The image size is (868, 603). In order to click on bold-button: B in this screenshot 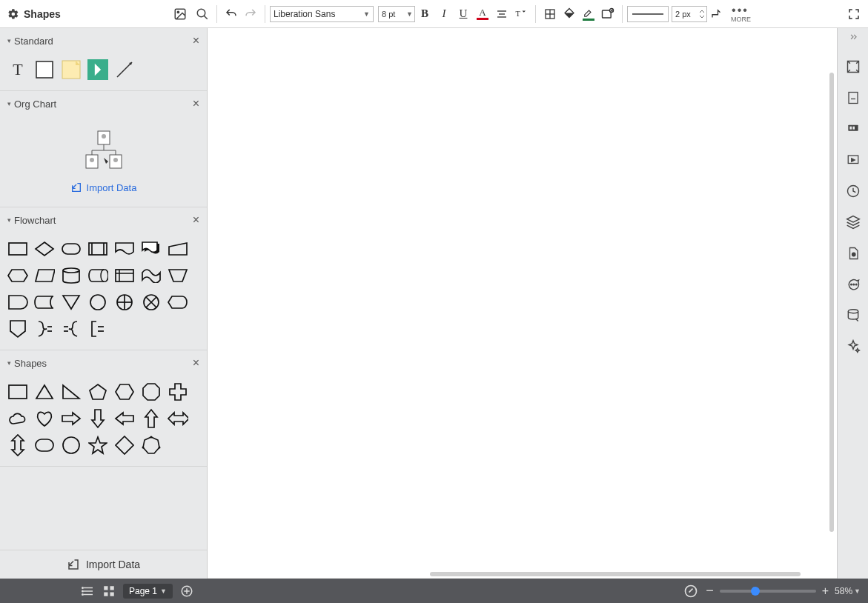, I will do `click(425, 14)`.